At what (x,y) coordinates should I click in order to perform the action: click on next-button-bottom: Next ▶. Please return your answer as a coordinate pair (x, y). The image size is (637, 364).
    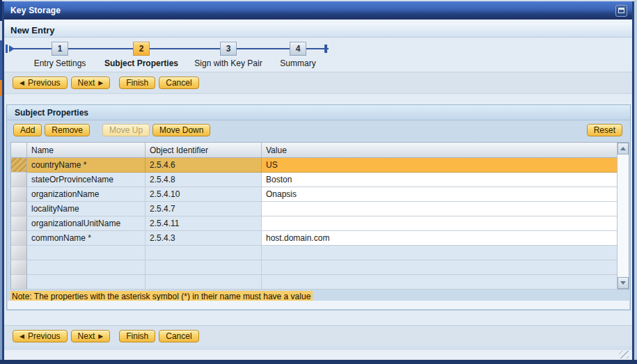
    Looking at the image, I should click on (91, 336).